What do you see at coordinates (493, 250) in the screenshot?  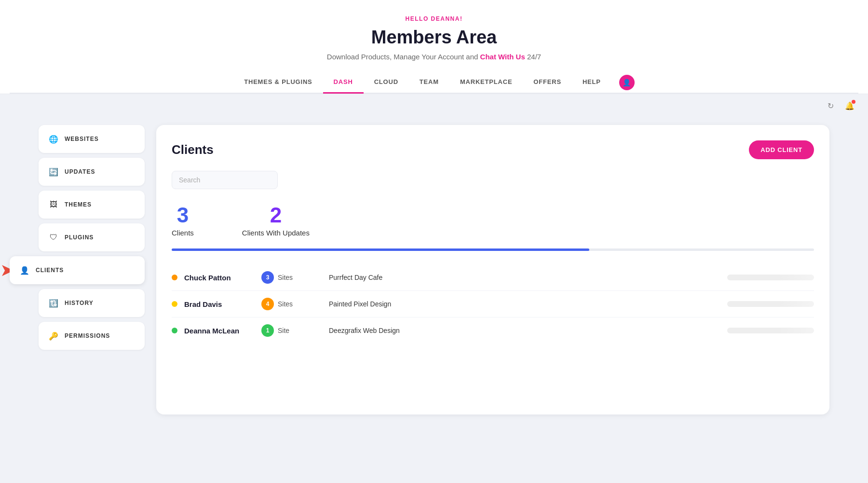 I see `progress-bar-container` at bounding box center [493, 250].